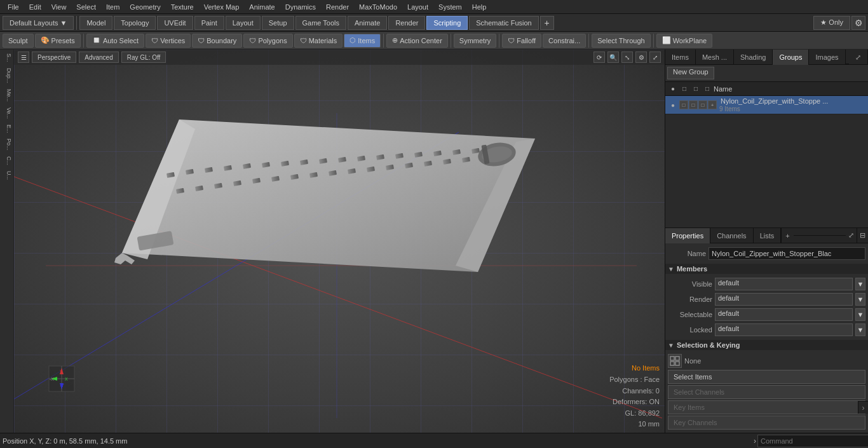 Image resolution: width=868 pixels, height=448 pixels. Describe the element at coordinates (860, 299) in the screenshot. I see `render-dropdown-icon: ▼` at that location.